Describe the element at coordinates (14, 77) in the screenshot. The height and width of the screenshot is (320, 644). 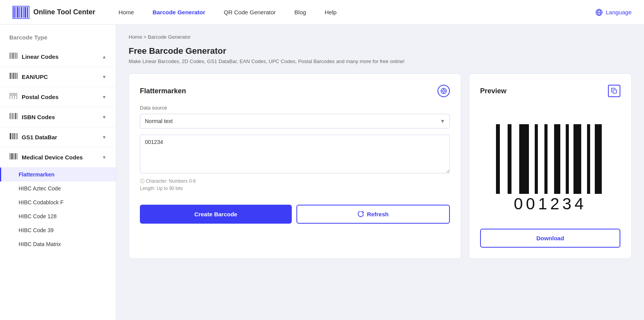
I see `ean-upc-icon` at that location.